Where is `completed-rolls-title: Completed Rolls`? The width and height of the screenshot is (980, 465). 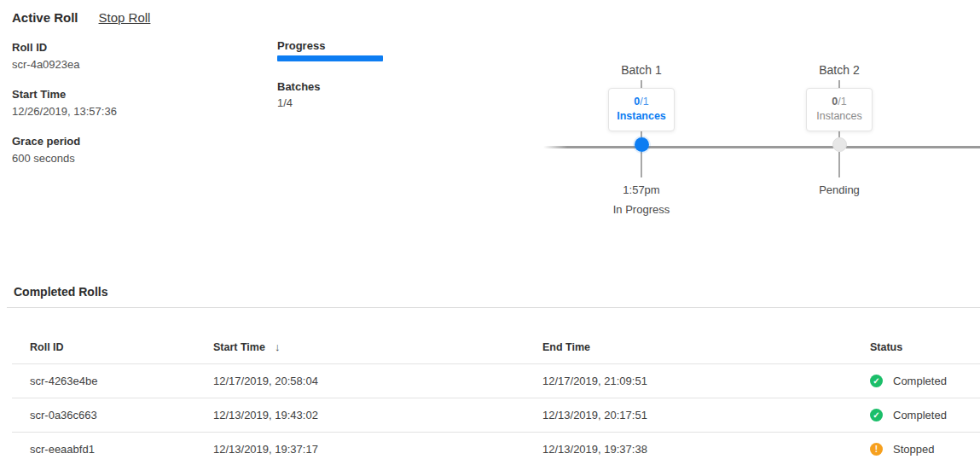
completed-rolls-title: Completed Rolls is located at coordinates (61, 292).